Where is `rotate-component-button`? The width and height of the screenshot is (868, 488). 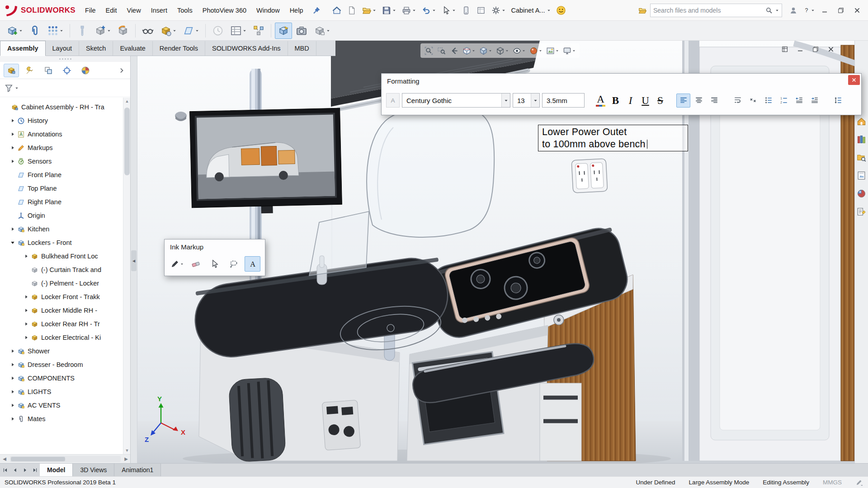 rotate-component-button is located at coordinates (123, 31).